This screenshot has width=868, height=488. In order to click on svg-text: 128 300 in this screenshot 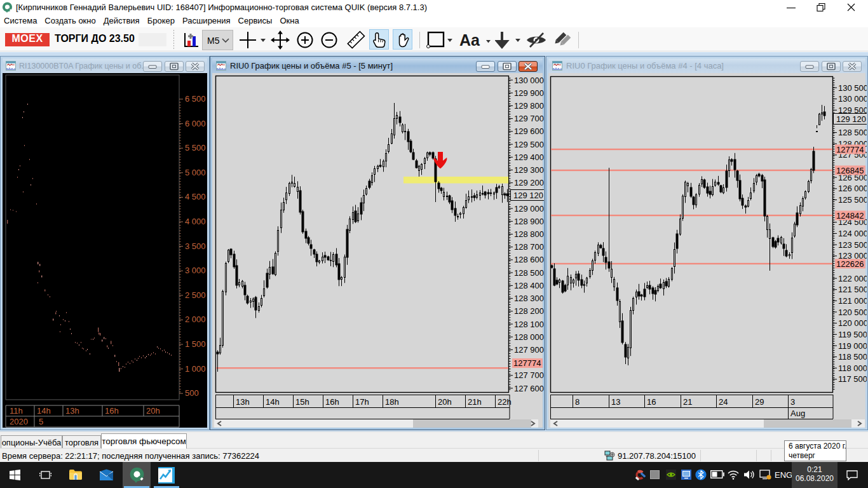, I will do `click(529, 299)`.